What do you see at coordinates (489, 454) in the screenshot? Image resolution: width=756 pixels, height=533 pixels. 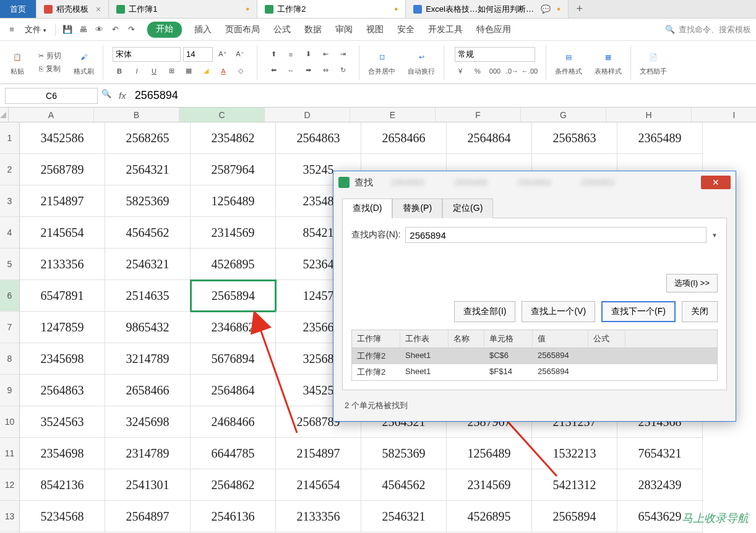 I see `cell: 1256489` at bounding box center [489, 454].